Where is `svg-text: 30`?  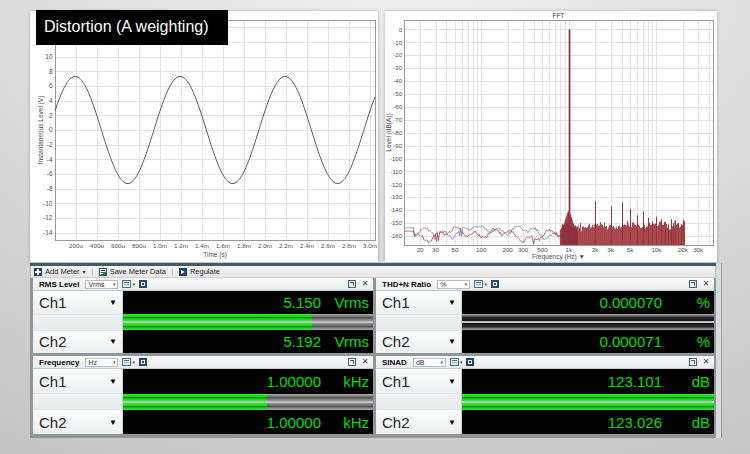 svg-text: 30 is located at coordinates (436, 250).